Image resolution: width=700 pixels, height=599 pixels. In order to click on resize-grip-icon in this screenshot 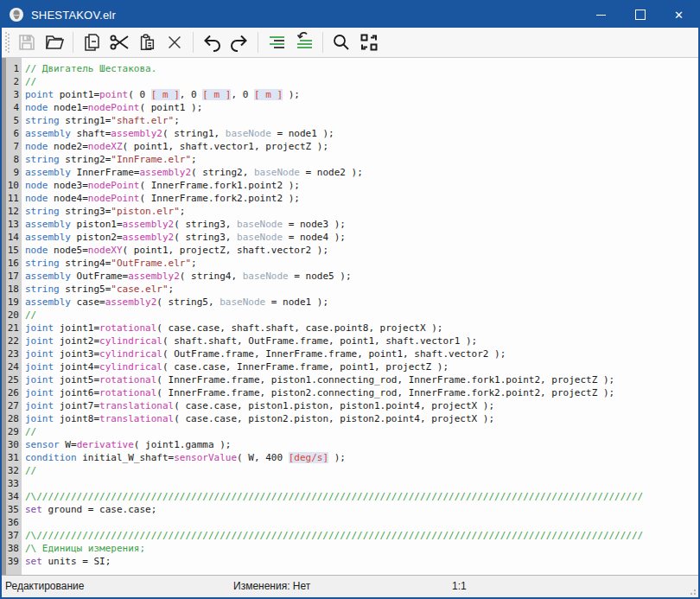, I will do `click(692, 591)`.